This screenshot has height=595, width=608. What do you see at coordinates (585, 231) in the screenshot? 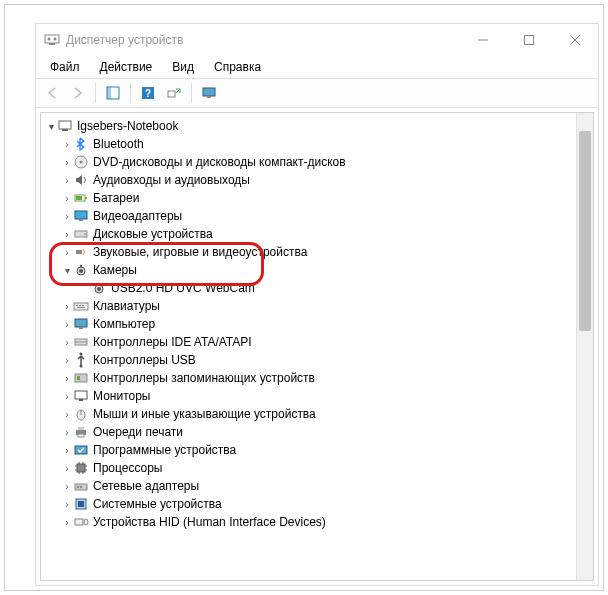
I see `scrollbar-thumb` at bounding box center [585, 231].